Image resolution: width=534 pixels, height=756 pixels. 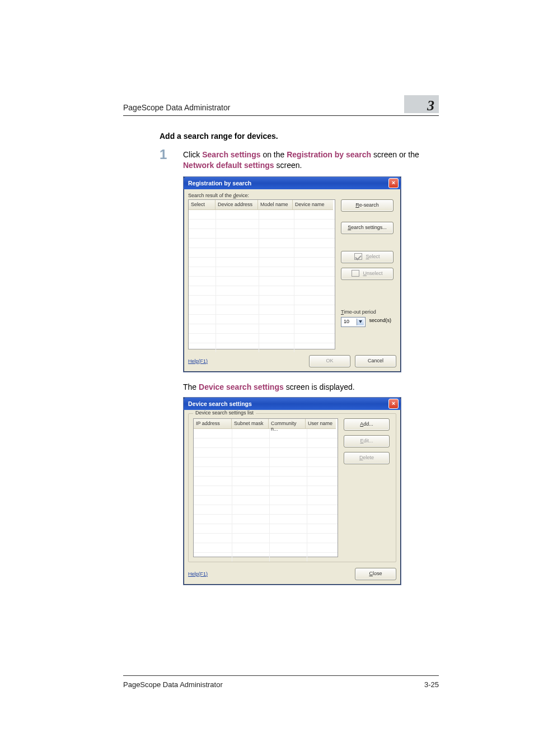 What do you see at coordinates (321, 424) in the screenshot?
I see `col-user: User name` at bounding box center [321, 424].